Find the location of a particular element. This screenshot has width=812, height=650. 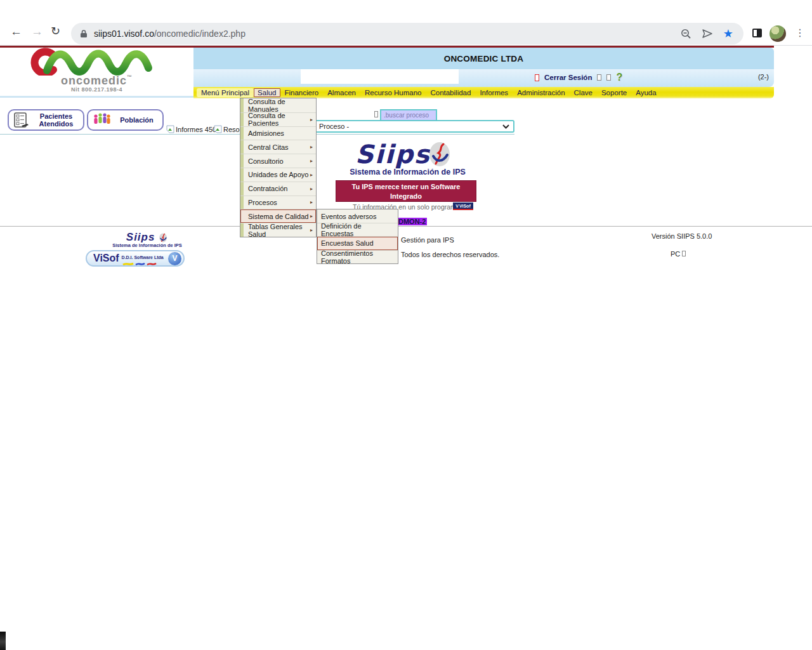

item-label: Procesos is located at coordinates (263, 202).